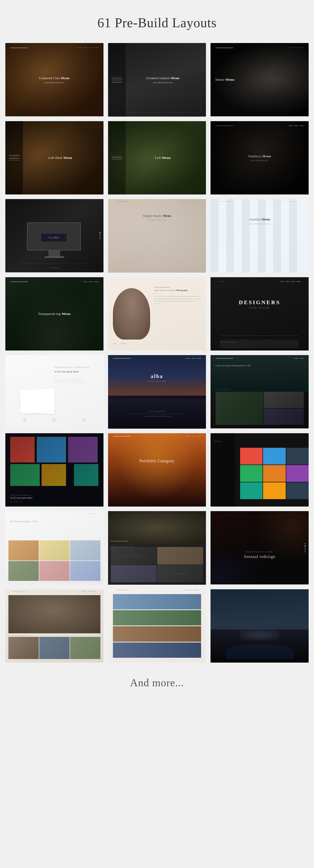 The width and height of the screenshot is (314, 868). Describe the element at coordinates (260, 626) in the screenshot. I see `card-dark-landscape` at that location.